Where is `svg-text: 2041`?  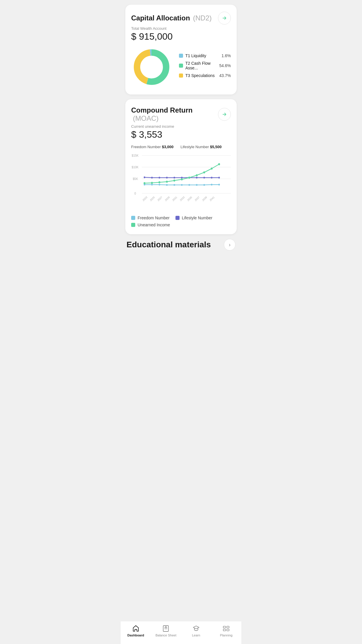
svg-text: 2041 is located at coordinates (212, 199).